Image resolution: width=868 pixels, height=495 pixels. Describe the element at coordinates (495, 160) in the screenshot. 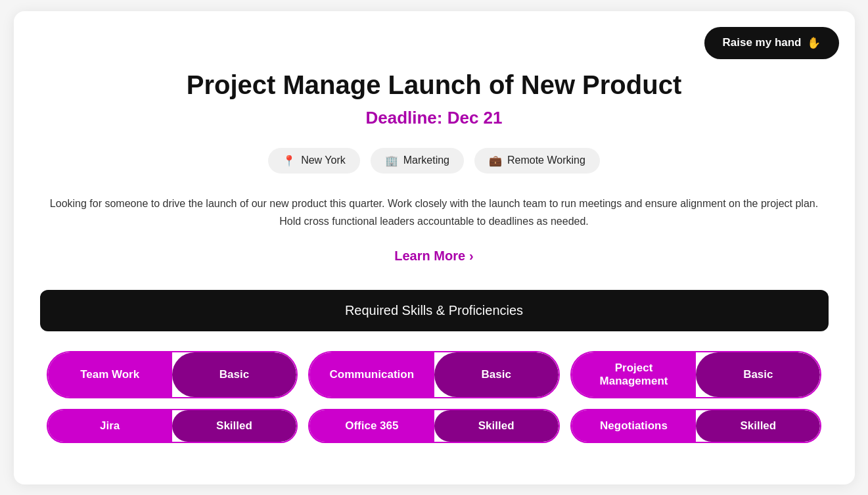

I see `tag-icon-work-type: 💼` at that location.